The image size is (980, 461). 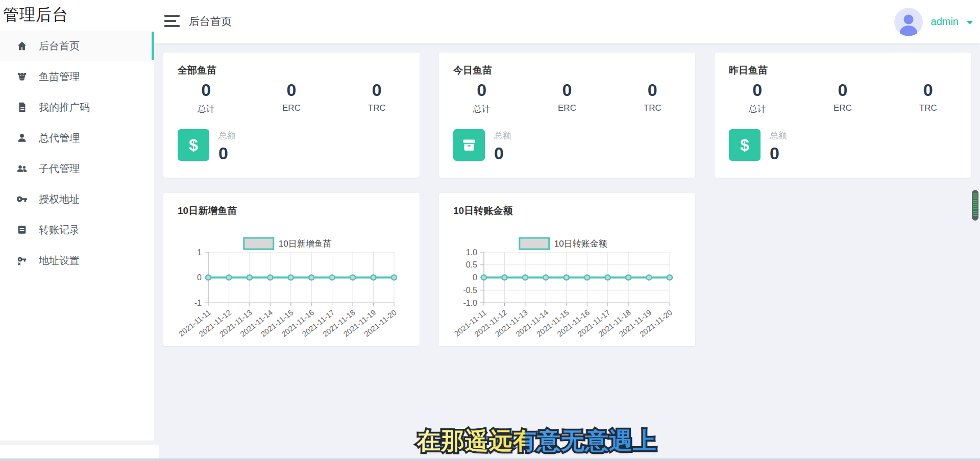 I want to click on sidebar-item-promo-code: 我的推广码, so click(x=77, y=107).